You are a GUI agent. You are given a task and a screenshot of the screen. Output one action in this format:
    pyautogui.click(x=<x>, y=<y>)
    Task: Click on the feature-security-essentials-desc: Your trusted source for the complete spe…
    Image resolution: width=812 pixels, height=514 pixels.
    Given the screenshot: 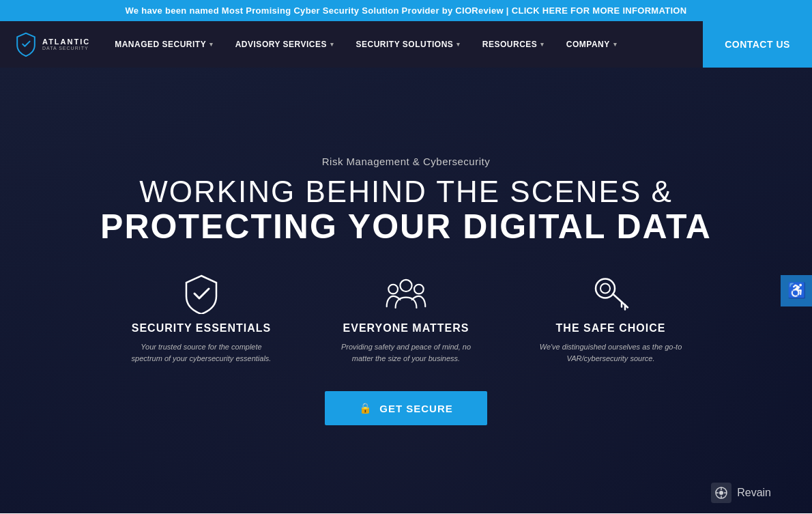 What is the action you would take?
    pyautogui.click(x=201, y=352)
    